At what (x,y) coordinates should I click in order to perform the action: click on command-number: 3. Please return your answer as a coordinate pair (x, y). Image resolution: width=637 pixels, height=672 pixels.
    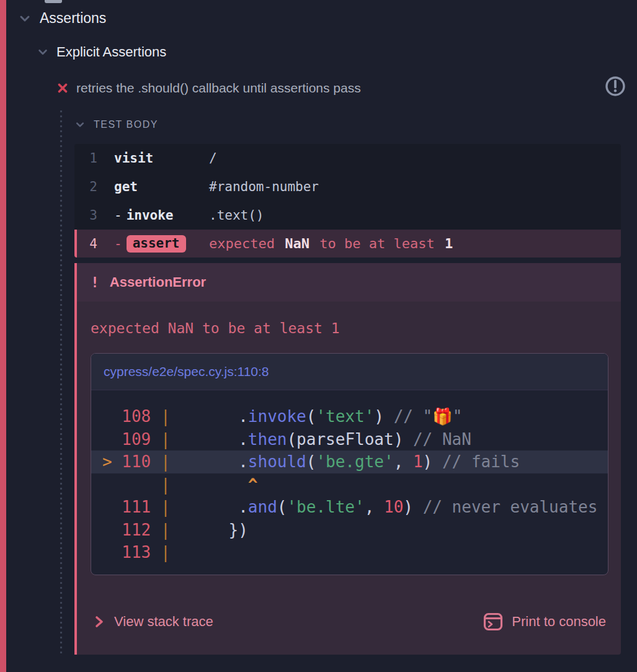
    Looking at the image, I should click on (86, 215).